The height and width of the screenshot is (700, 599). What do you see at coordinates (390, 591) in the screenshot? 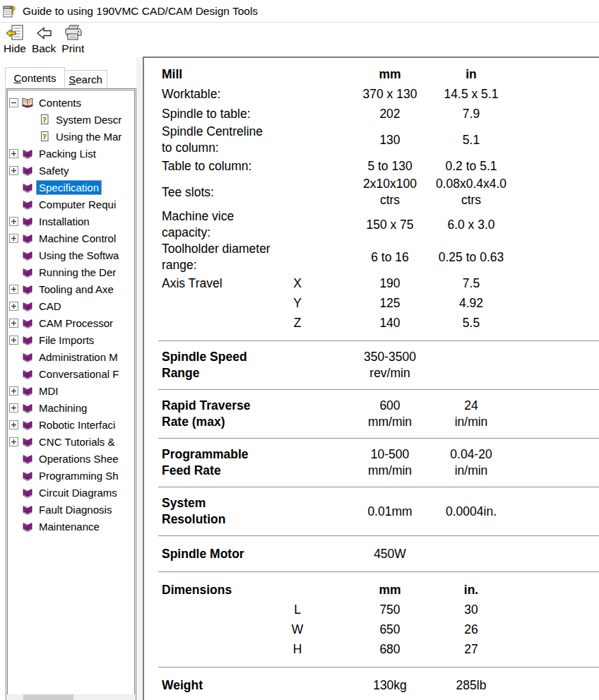
I see `spec-mm-value: mm` at bounding box center [390, 591].